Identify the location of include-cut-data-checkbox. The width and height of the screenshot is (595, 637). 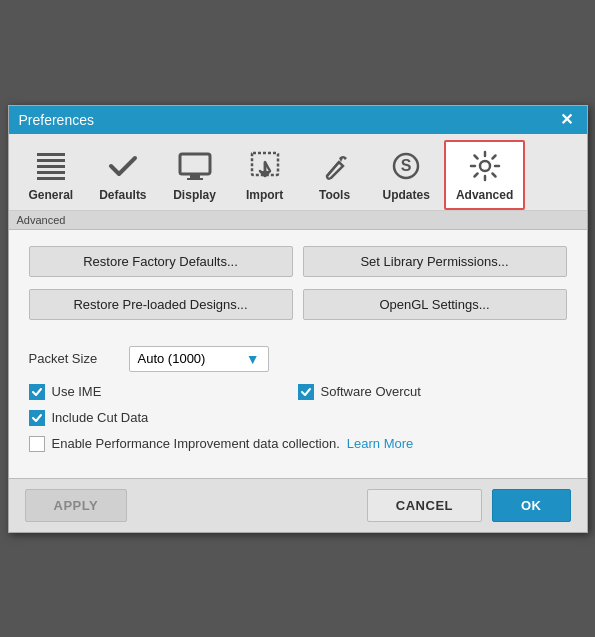
(37, 418).